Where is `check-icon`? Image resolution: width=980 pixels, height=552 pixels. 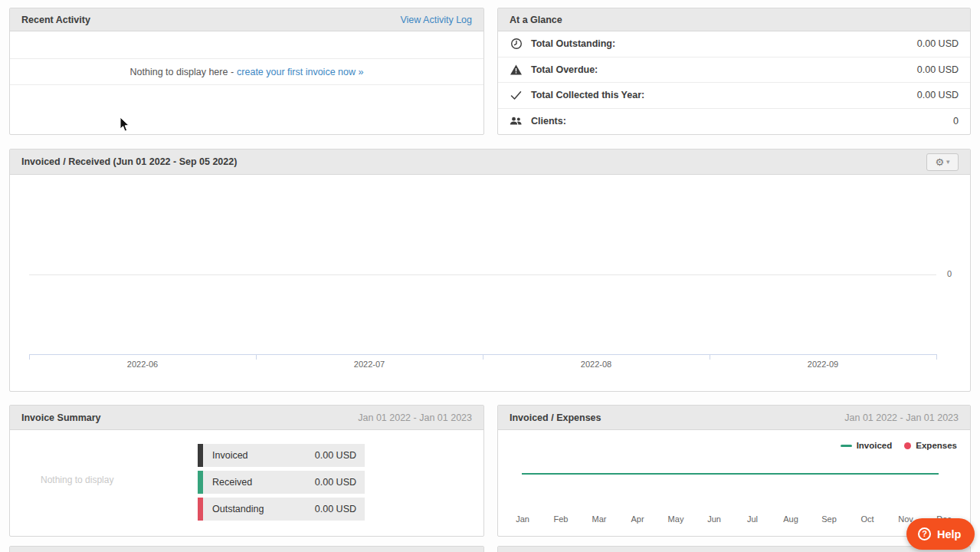 check-icon is located at coordinates (516, 95).